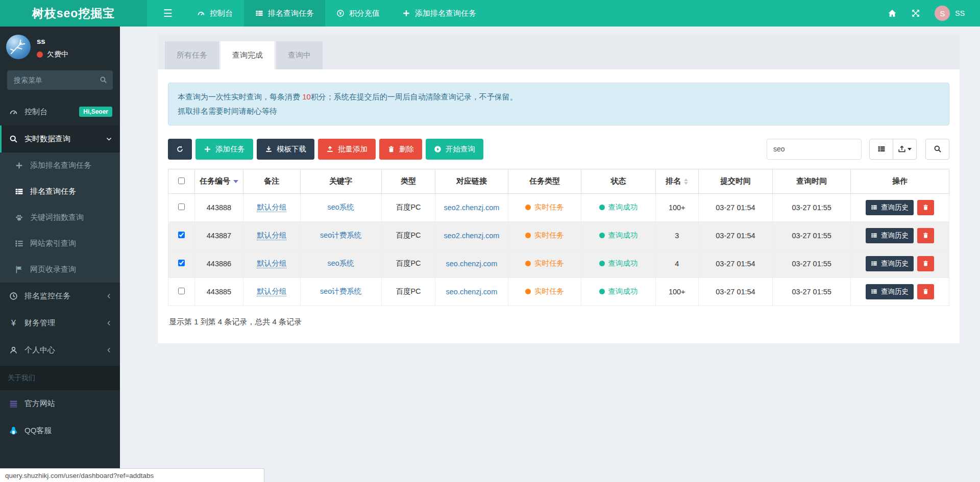  I want to click on cell-task-type: 实时任务, so click(545, 263).